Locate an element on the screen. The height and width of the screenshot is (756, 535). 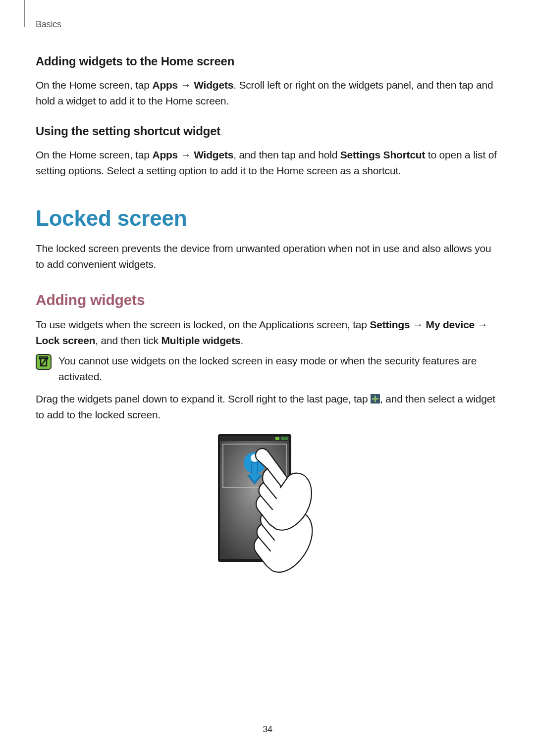
para-drag-widgets: Drag the widgets panel down to expand it… is located at coordinates (268, 407).